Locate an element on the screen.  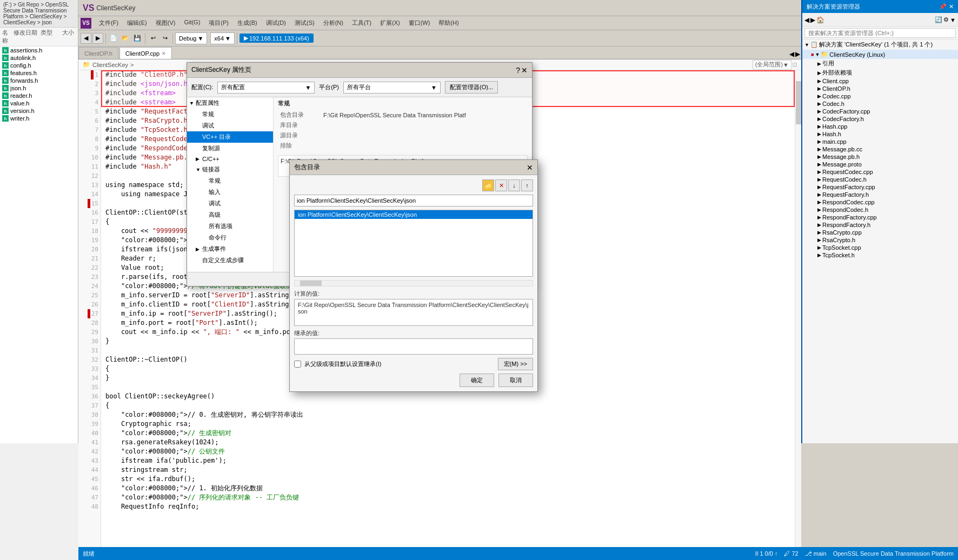
sol-tree-item: ▶RequestCodec.h is located at coordinates (880, 179).